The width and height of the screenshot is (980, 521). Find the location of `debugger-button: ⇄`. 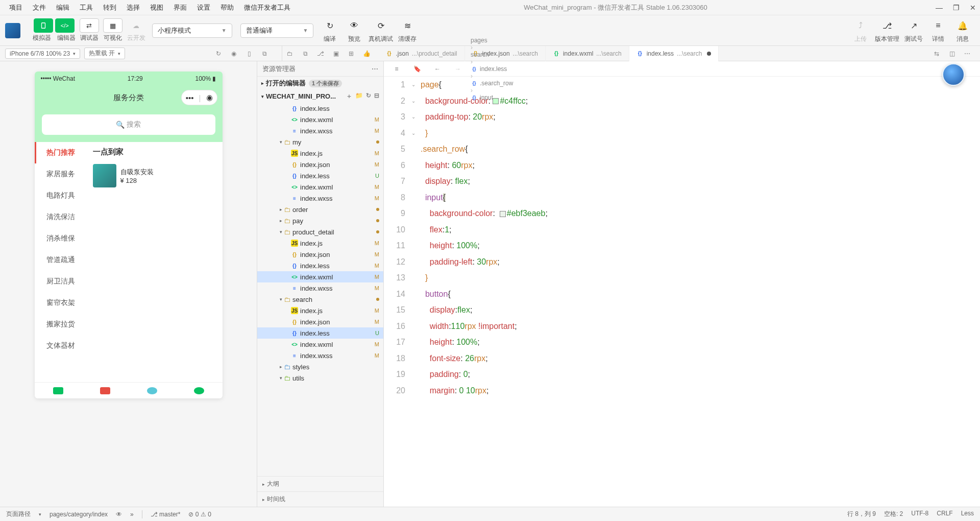

debugger-button: ⇄ is located at coordinates (89, 26).